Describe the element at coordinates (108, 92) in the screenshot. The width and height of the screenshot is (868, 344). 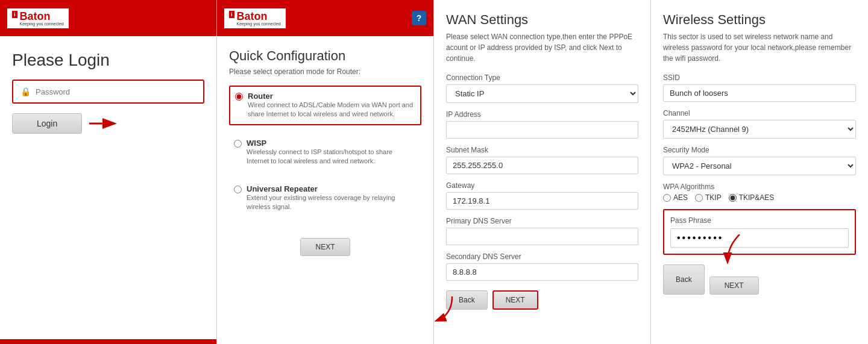
I see `password-field-wrapper: 🔒` at that location.